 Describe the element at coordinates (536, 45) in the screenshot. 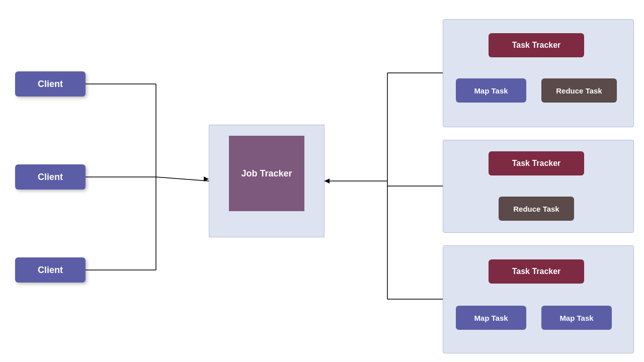

I see `task-tracker-box-1: Task Tracker` at that location.